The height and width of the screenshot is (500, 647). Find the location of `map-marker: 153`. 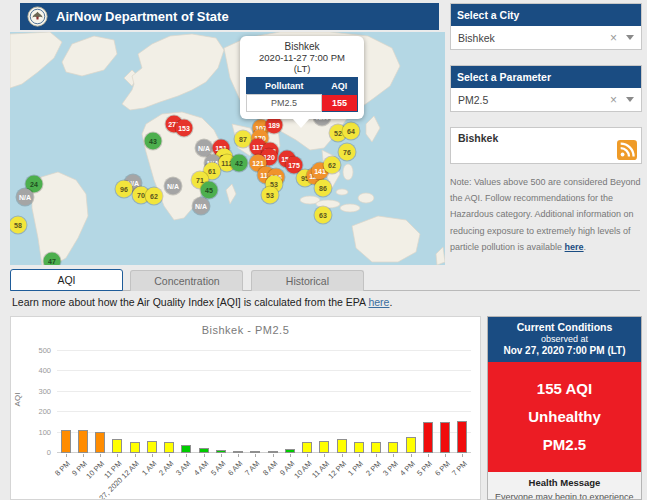

map-marker: 153 is located at coordinates (184, 128).